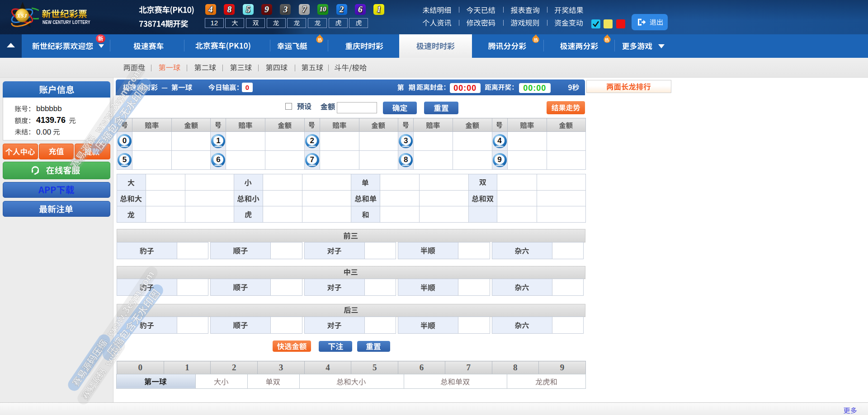 This screenshot has height=415, width=868. I want to click on svg-text: XSJ, so click(22, 16).